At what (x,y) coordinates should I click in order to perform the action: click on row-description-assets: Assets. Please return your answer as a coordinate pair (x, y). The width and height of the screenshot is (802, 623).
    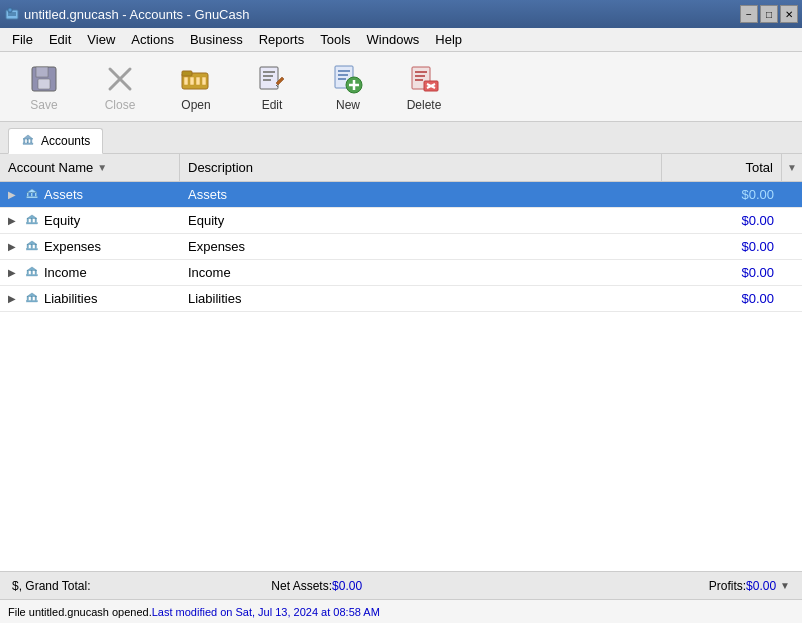
    Looking at the image, I should click on (421, 194).